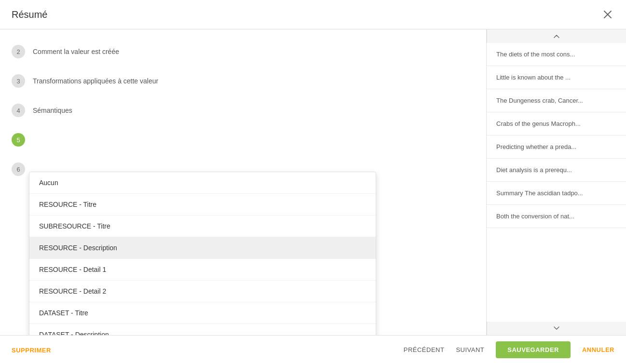 The height and width of the screenshot is (364, 626). Describe the element at coordinates (557, 193) in the screenshot. I see `result-item-6: Summary The ascidian tadpo...` at that location.